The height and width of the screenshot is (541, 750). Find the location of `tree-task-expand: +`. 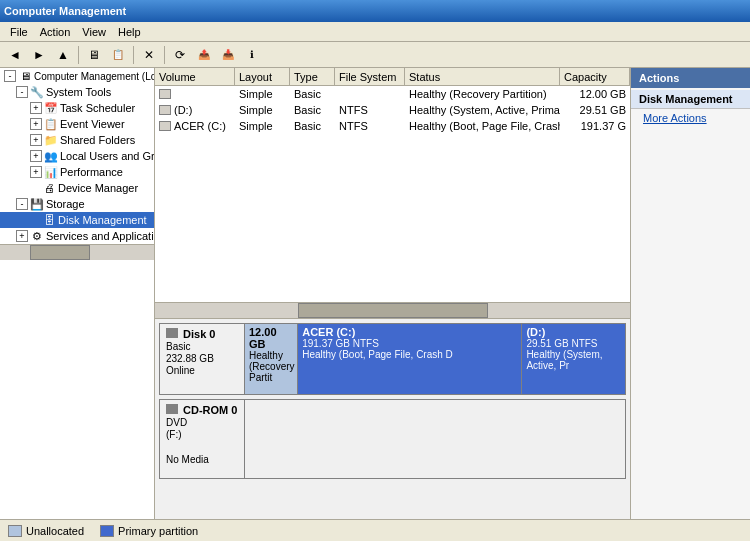

tree-task-expand: + is located at coordinates (36, 108).